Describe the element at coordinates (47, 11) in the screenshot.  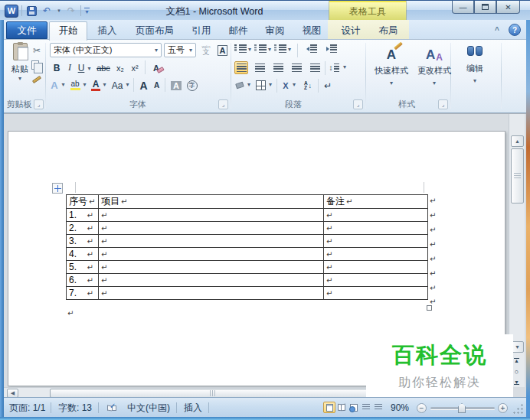
I see `undo-button: ↶` at that location.